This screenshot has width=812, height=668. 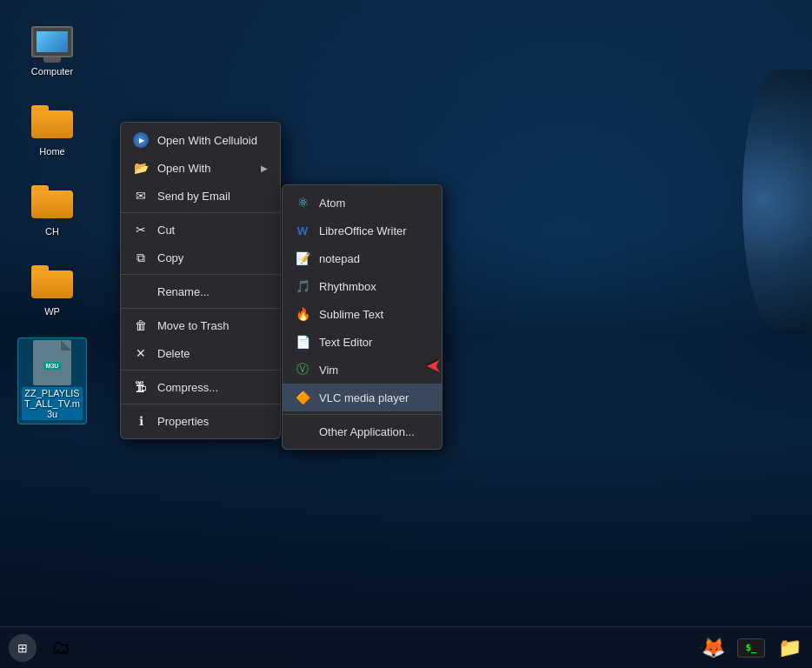 I want to click on m3u-icon-img: M3U, so click(x=52, y=363).